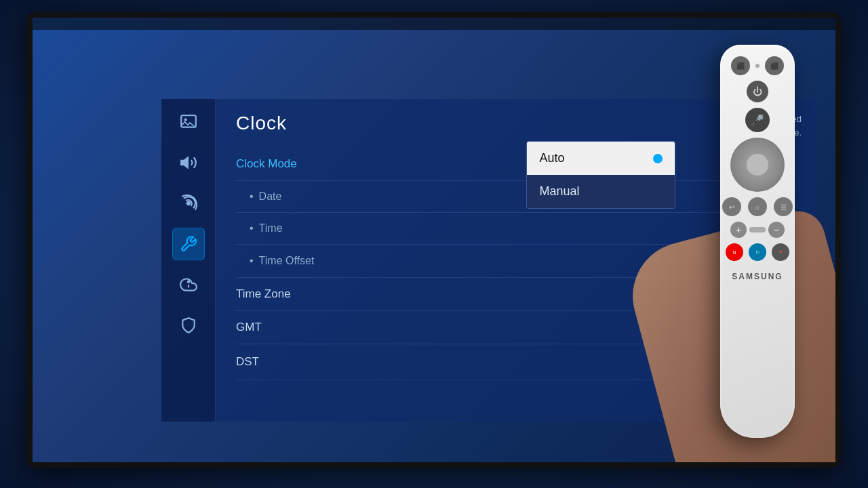 This screenshot has width=868, height=488. Describe the element at coordinates (776, 230) in the screenshot. I see `vol-down: −` at that location.